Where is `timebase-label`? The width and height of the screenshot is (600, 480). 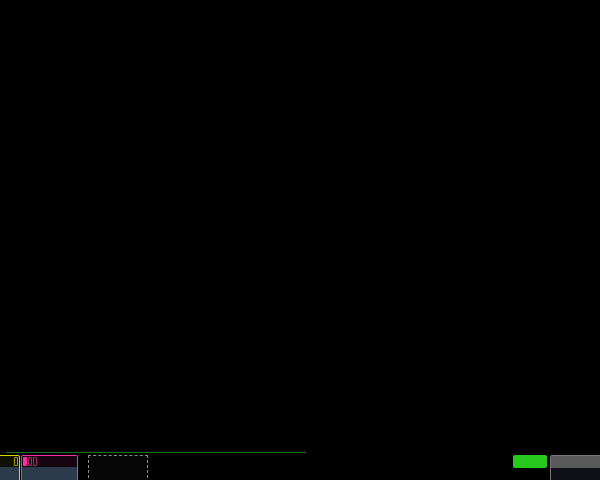
timebase-label is located at coordinates (576, 462).